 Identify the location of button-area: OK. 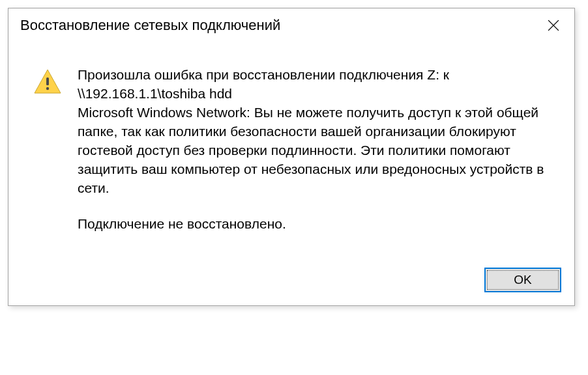
(291, 282).